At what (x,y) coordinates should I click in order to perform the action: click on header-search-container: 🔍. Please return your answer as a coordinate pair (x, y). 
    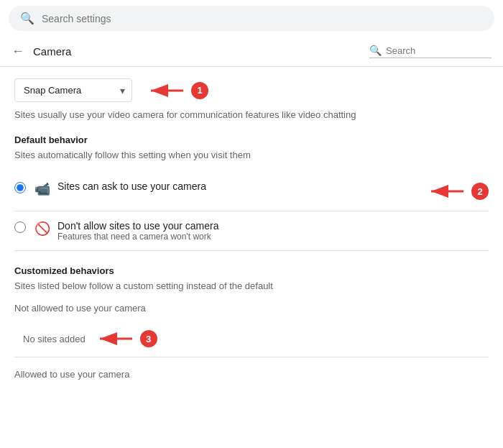
    Looking at the image, I should click on (430, 52).